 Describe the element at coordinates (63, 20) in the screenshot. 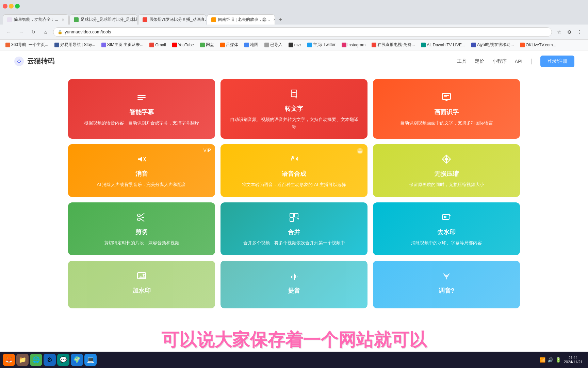

I see `tab-close-1: ✕` at that location.